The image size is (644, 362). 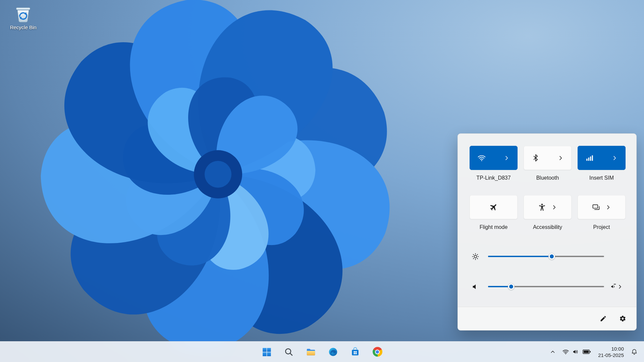 I want to click on tray-time: 10:00, so click(x=618, y=349).